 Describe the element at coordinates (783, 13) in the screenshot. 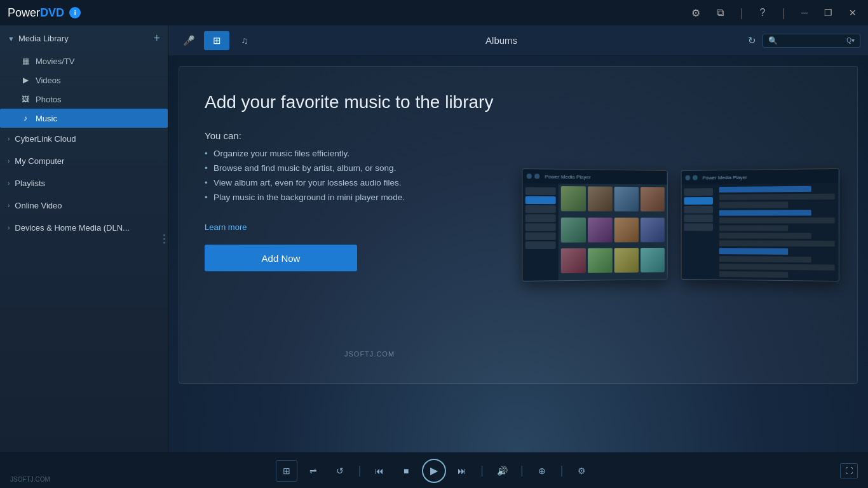

I see `sep2: |` at that location.